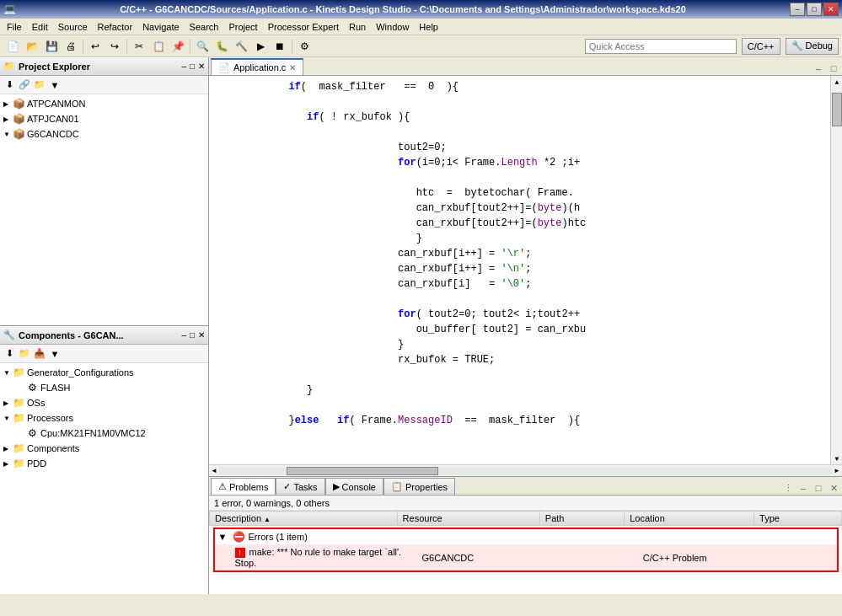 This screenshot has width=842, height=616. What do you see at coordinates (526, 390) in the screenshot?
I see `code-line-21: }` at bounding box center [526, 390].